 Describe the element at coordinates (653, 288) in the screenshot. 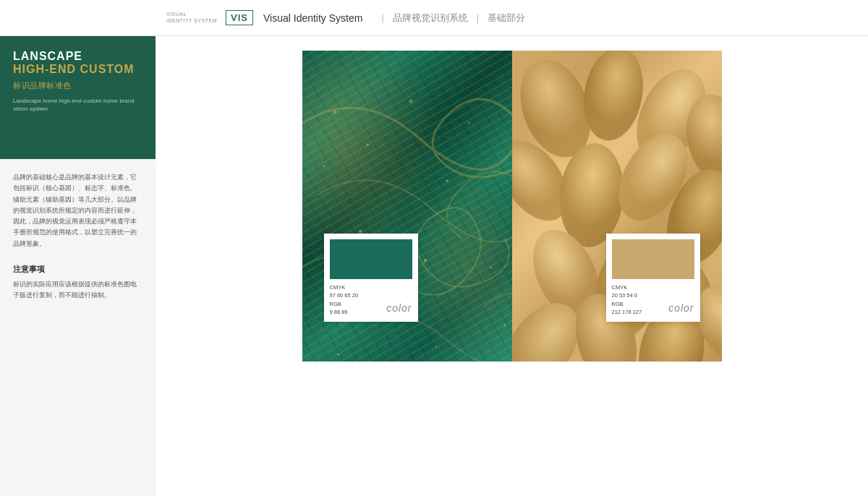

I see `gold-cmyk-label: CMYK` at that location.